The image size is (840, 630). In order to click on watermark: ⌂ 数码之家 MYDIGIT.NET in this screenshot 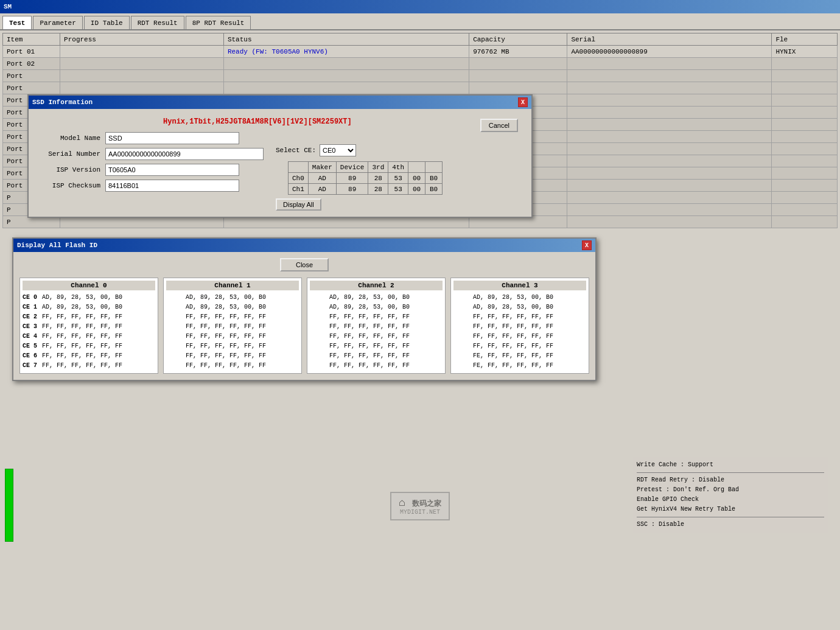, I will do `click(420, 506)`.